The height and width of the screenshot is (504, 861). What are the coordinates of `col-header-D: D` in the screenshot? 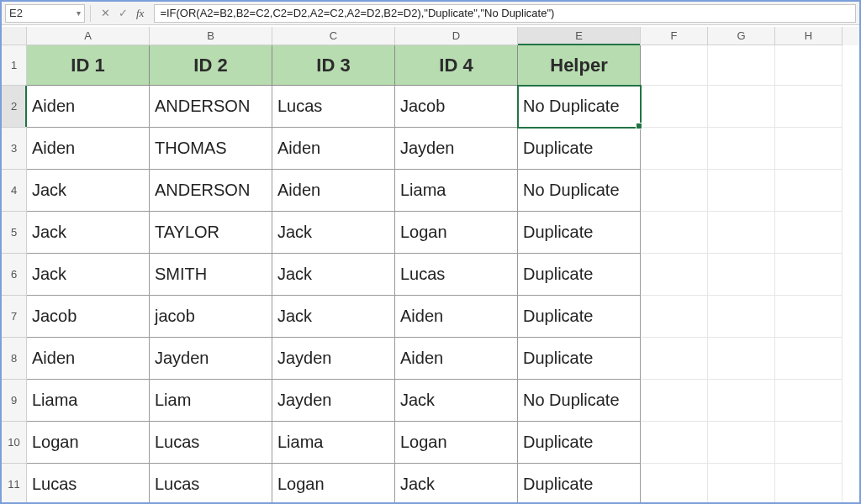 It's located at (457, 36).